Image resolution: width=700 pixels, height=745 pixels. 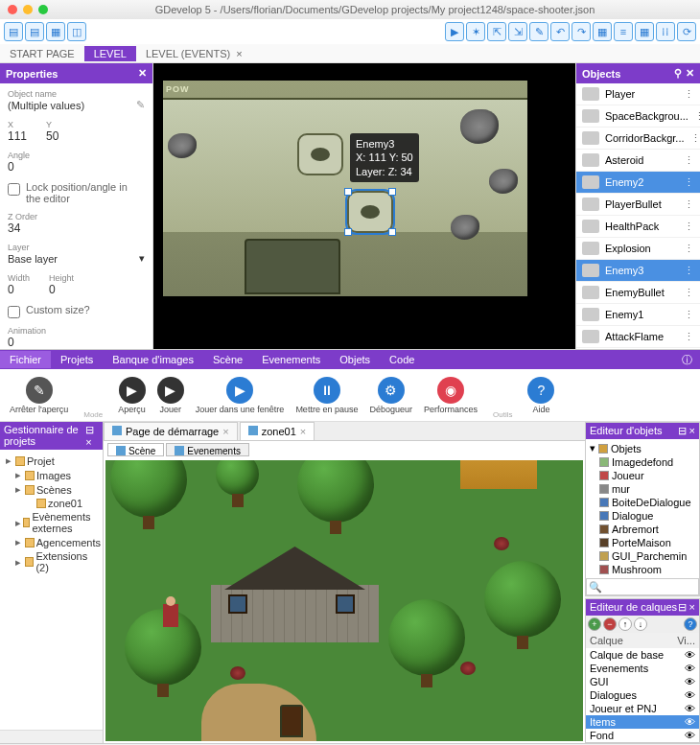 I want to click on object-item: Joueur, so click(x=642, y=476).